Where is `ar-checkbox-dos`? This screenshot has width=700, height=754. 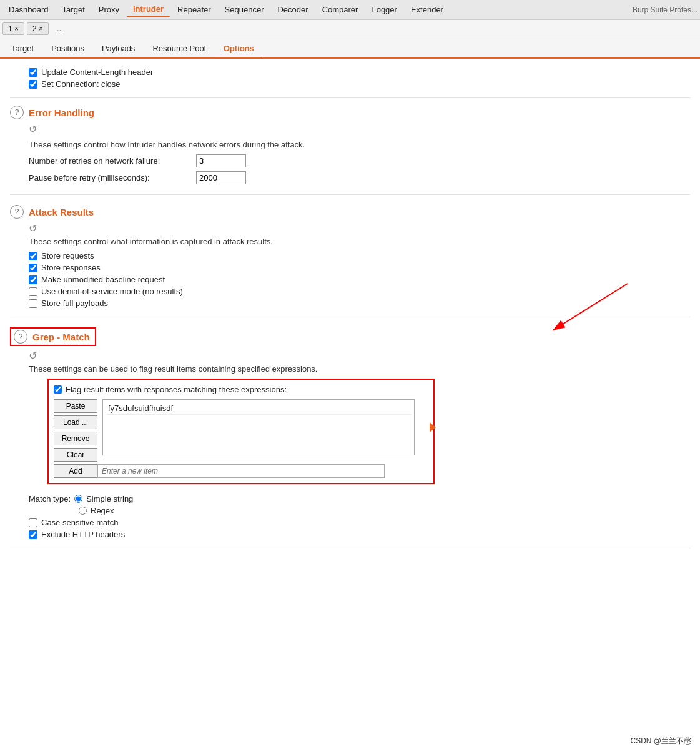
ar-checkbox-dos is located at coordinates (33, 292).